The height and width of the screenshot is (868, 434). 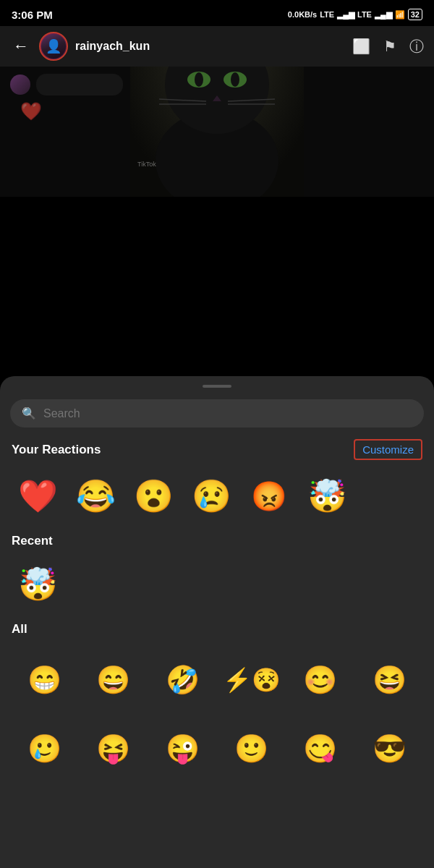 What do you see at coordinates (54, 46) in the screenshot?
I see `avatar-inner: 👤` at bounding box center [54, 46].